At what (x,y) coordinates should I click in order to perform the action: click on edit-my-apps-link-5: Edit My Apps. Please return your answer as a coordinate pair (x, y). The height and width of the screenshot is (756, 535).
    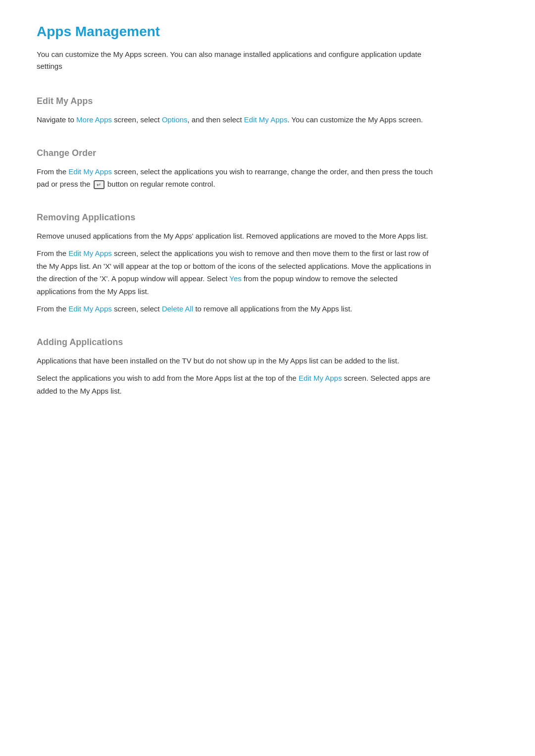
    Looking at the image, I should click on (321, 378).